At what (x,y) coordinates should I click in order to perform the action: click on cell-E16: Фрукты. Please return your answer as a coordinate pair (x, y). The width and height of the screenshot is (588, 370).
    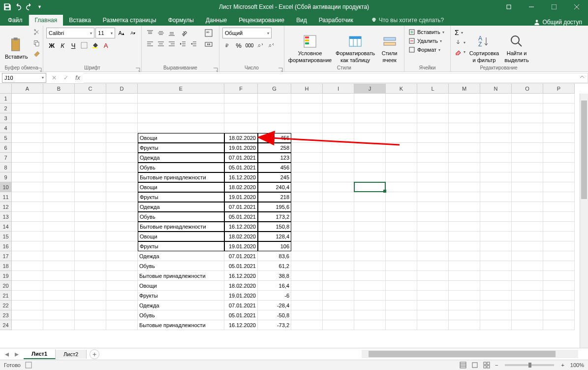
    Looking at the image, I should click on (181, 246).